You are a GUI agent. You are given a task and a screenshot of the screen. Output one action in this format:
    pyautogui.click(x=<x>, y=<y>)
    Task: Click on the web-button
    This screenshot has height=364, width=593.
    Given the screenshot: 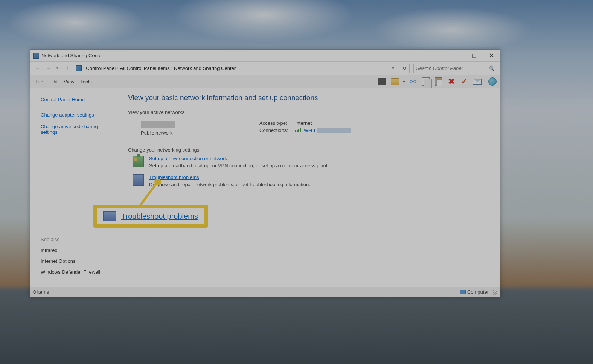 What is the action you would take?
    pyautogui.click(x=492, y=82)
    